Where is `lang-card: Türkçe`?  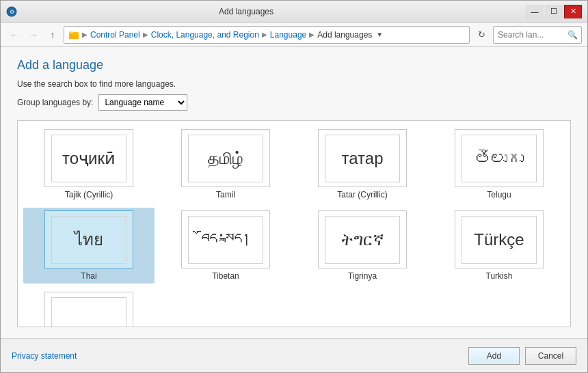
lang-card: Türkçe is located at coordinates (499, 239).